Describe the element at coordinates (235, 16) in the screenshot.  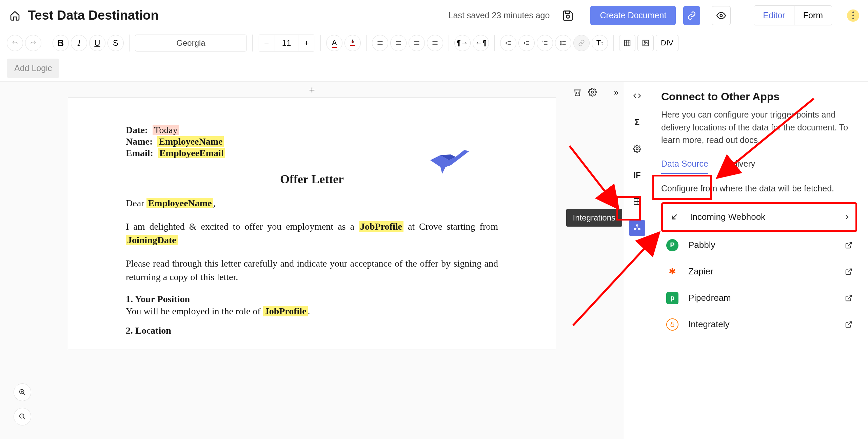
I see `page-title: Test Data Destination` at that location.